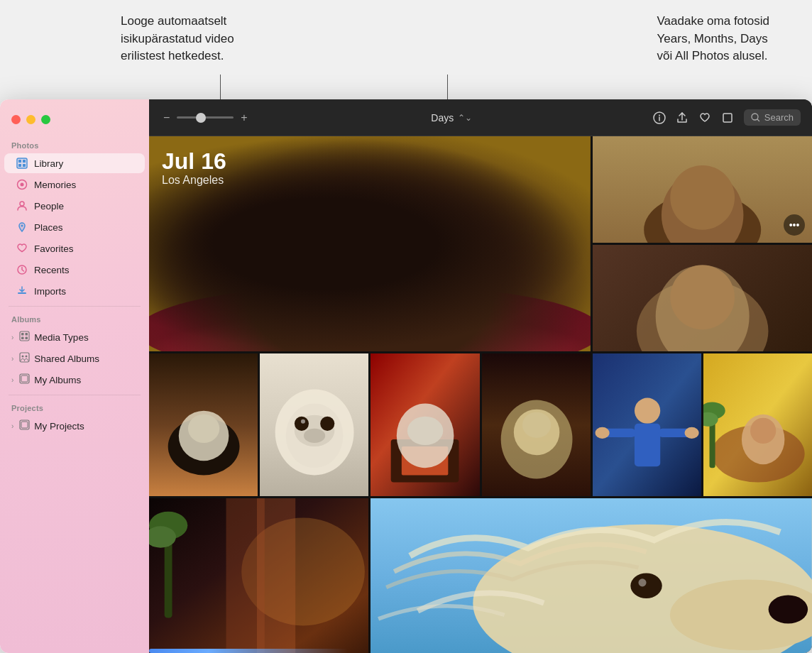 The height and width of the screenshot is (653, 812). What do you see at coordinates (22, 163) in the screenshot?
I see `library-icon` at bounding box center [22, 163].